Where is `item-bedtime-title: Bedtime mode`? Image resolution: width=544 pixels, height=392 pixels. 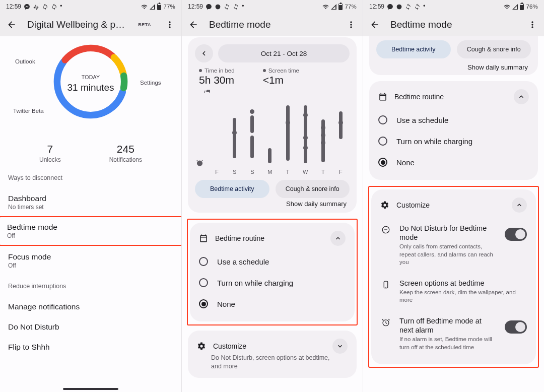 item-bedtime-title: Bedtime mode is located at coordinates (90, 227).